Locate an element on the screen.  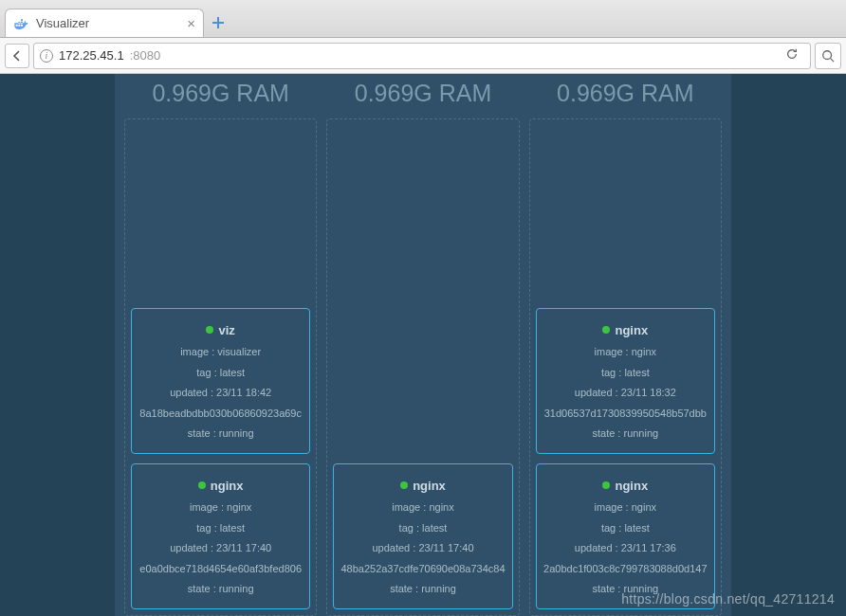
url-host: 172.25.45.1 is located at coordinates (91, 55).